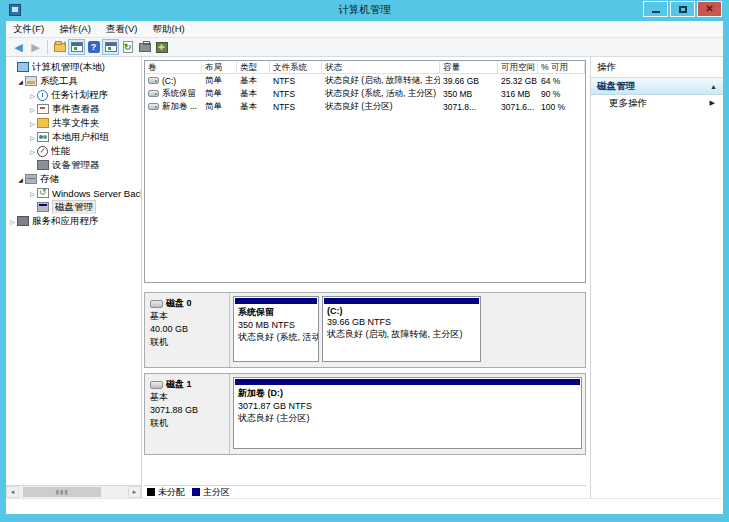 Image resolution: width=729 pixels, height=522 pixels. What do you see at coordinates (682, 9) in the screenshot?
I see `maximize-button` at bounding box center [682, 9].